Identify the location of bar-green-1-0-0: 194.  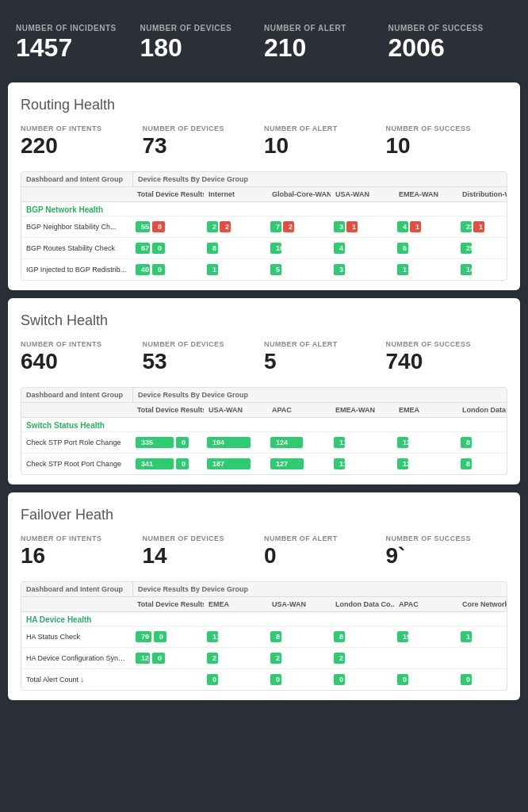
(228, 442).